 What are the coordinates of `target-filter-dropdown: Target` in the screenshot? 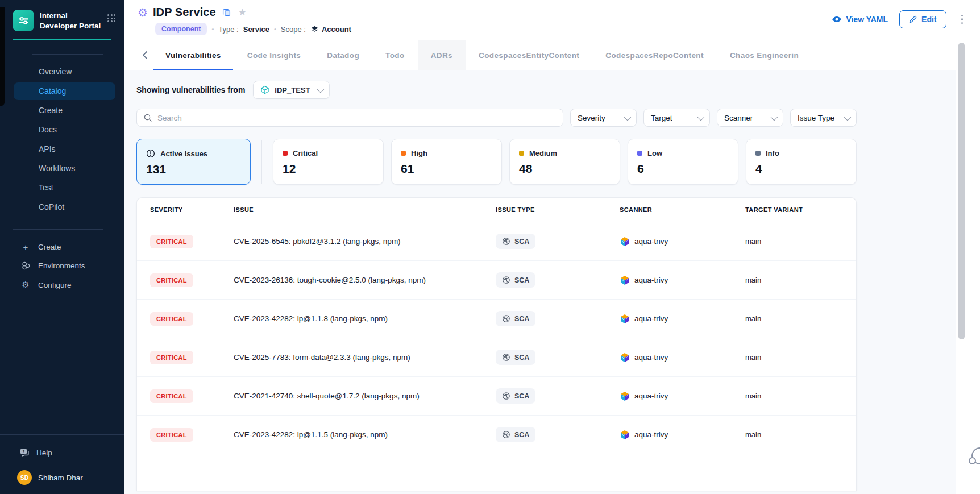 It's located at (676, 118).